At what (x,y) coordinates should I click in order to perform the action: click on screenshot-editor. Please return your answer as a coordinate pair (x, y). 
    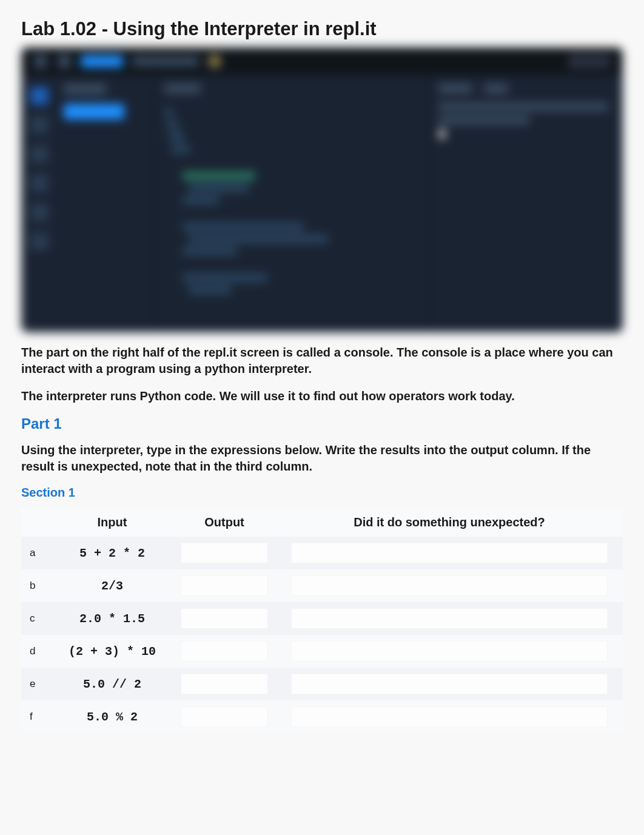
    Looking at the image, I should click on (292, 204).